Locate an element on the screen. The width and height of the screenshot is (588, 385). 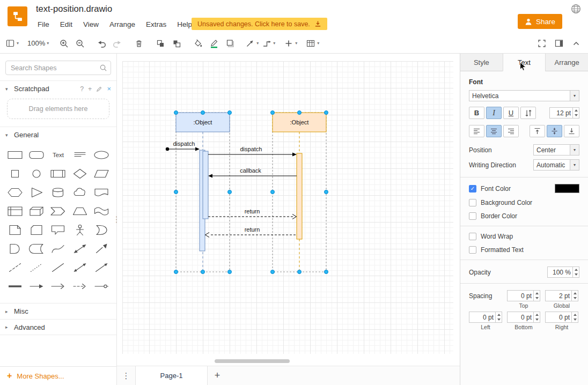
font-size-stepper is located at coordinates (576, 113).